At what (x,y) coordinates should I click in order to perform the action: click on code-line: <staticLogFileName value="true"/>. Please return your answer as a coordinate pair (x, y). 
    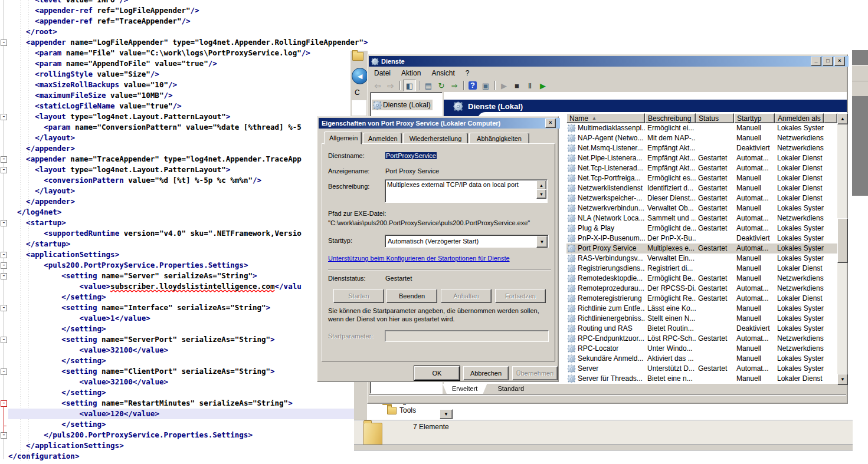
    Looking at the image, I should click on (188, 106).